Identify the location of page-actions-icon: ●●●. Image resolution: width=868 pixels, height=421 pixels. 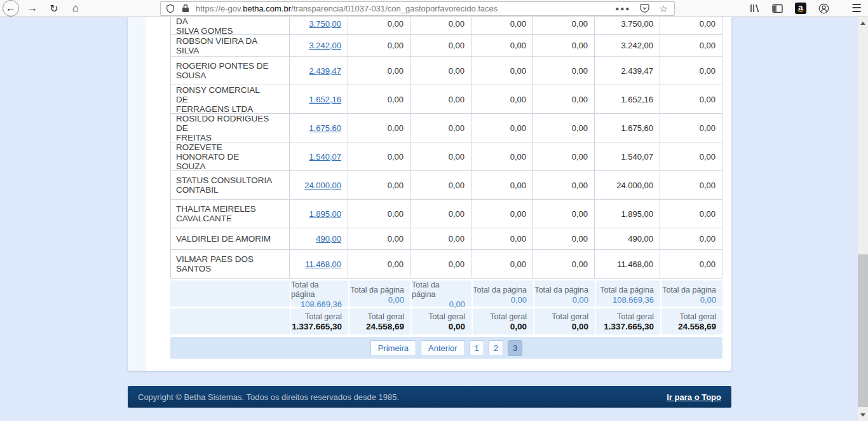
(623, 9).